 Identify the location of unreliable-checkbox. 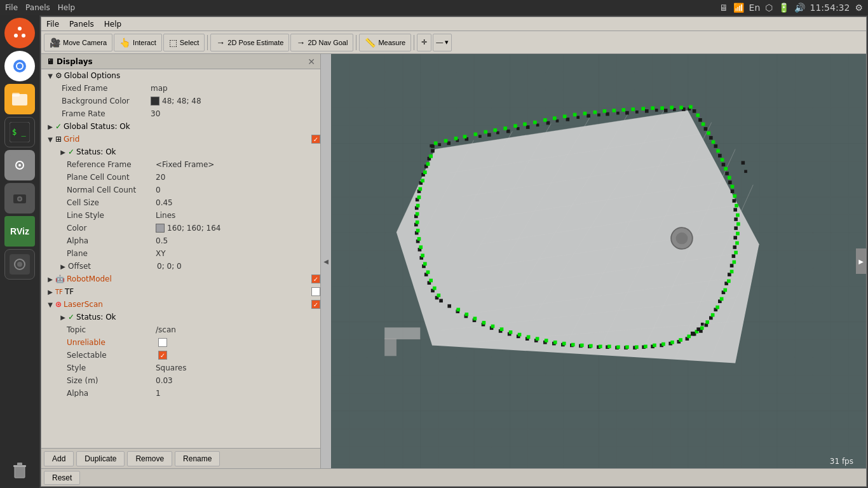
(163, 342).